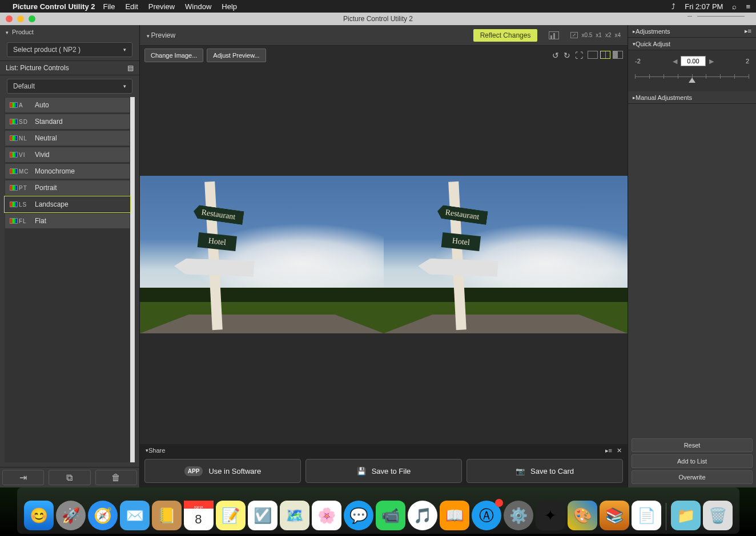 This screenshot has height=536, width=756. Describe the element at coordinates (67, 155) in the screenshot. I see `pc-item-vivid: VIVivid` at that location.